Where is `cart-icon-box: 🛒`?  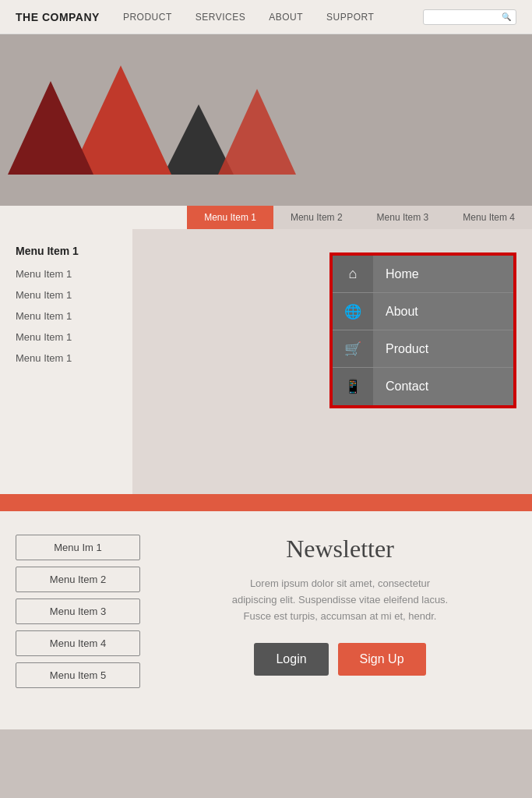
cart-icon-box: 🛒 is located at coordinates (353, 349).